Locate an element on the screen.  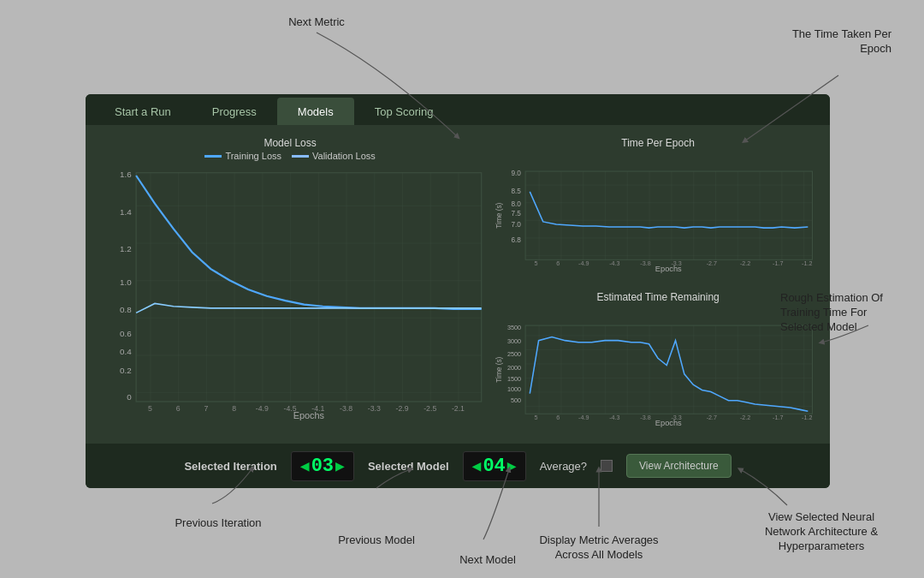
selected-iteration-display: ◀ 03 ▶ is located at coordinates (323, 466).